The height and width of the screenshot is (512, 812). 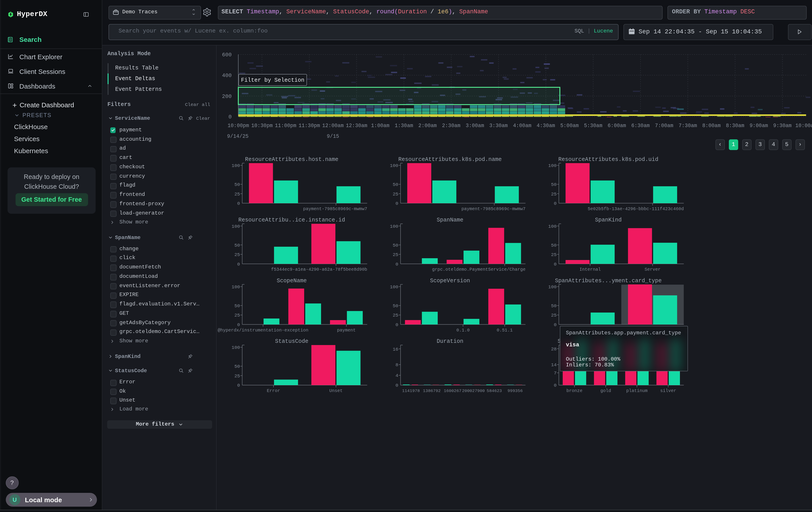 I want to click on svg-text: 6:00am, so click(x=617, y=126).